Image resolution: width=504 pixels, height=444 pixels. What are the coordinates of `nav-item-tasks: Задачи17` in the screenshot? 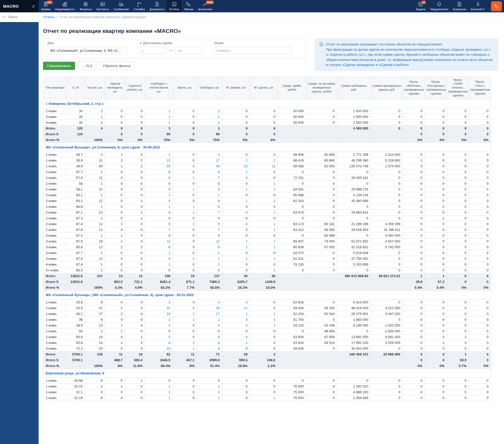 It's located at (421, 6).